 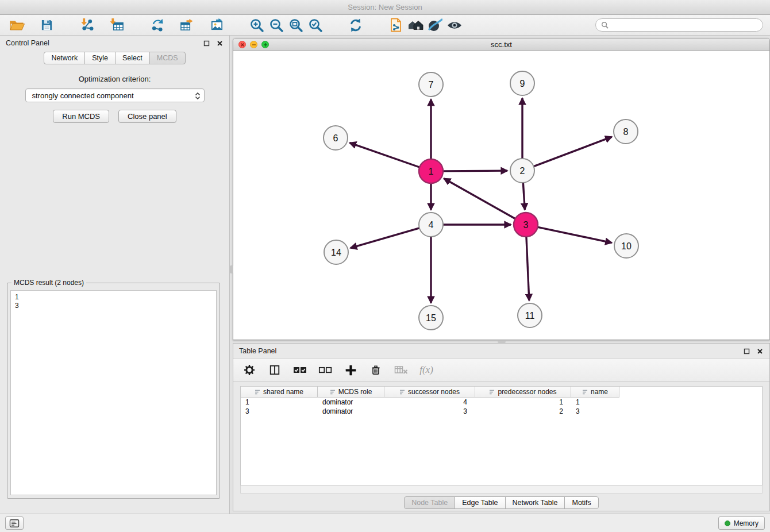 I want to click on graph-node-4: 4, so click(x=431, y=225).